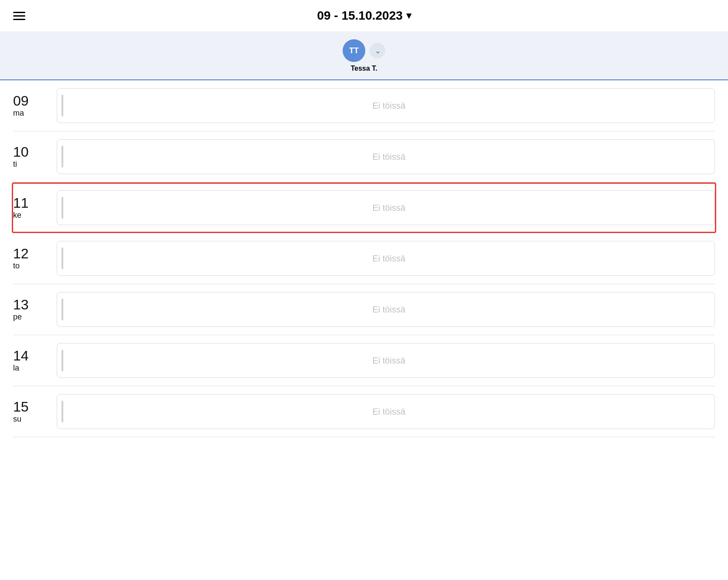  I want to click on day-row: 12 to Ei töissä, so click(364, 258).